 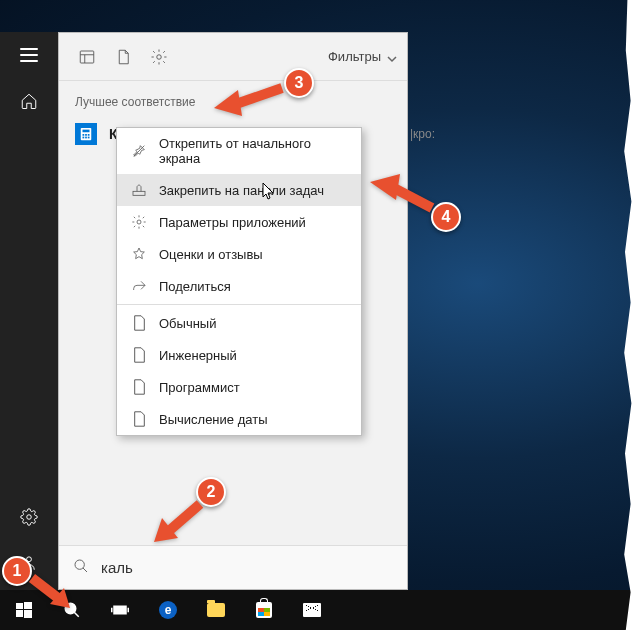 I want to click on ctx-mode-standard: Обычный, so click(x=239, y=323).